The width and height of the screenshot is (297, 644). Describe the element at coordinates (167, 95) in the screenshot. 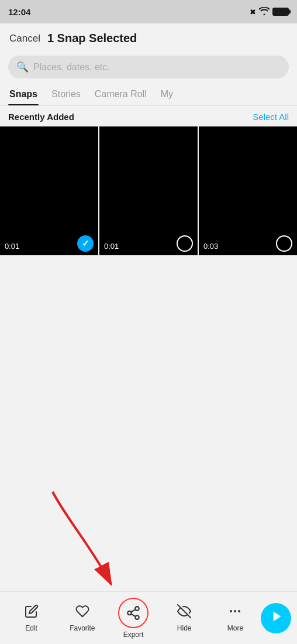

I see `tab-my: My` at that location.